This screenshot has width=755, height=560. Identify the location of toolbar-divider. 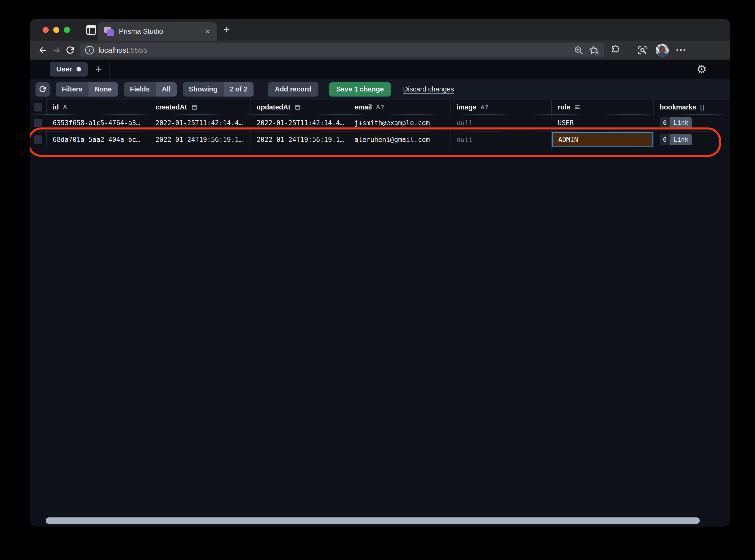
(629, 50).